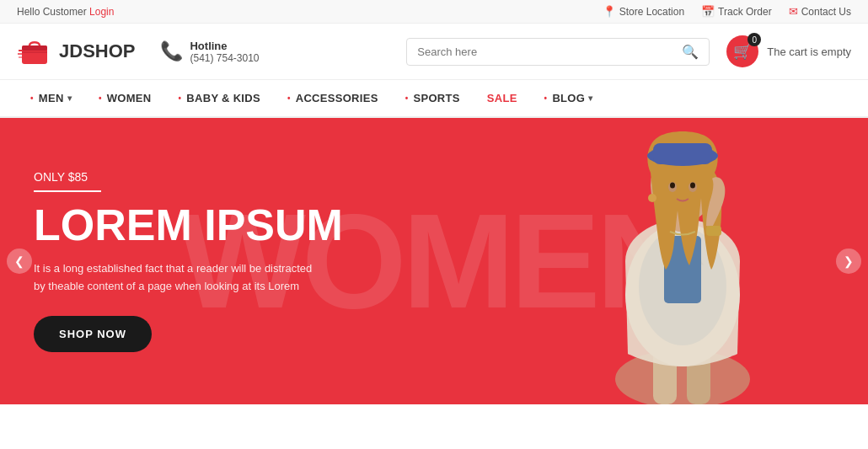 The width and height of the screenshot is (868, 449). Describe the element at coordinates (69, 98) in the screenshot. I see `chevron-down-icon-men: ▾` at that location.